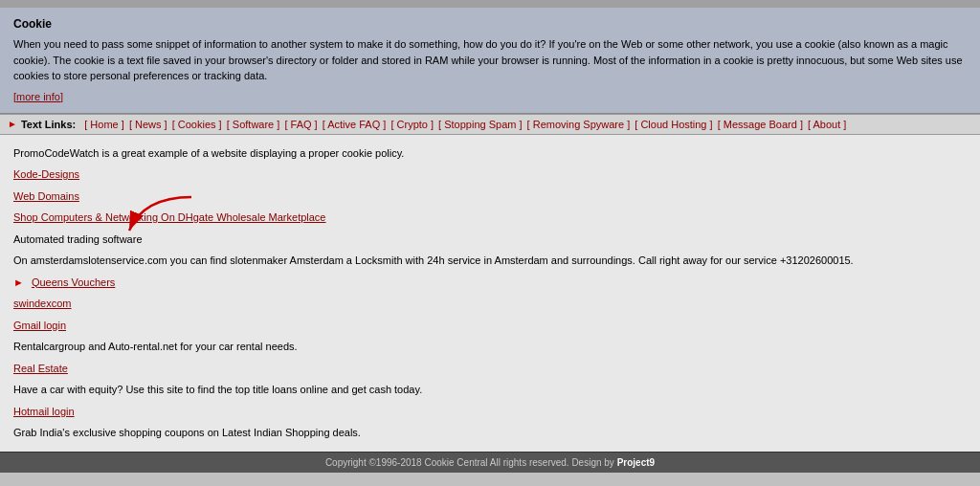 The height and width of the screenshot is (486, 980). I want to click on list-item: swindexcom, so click(490, 304).